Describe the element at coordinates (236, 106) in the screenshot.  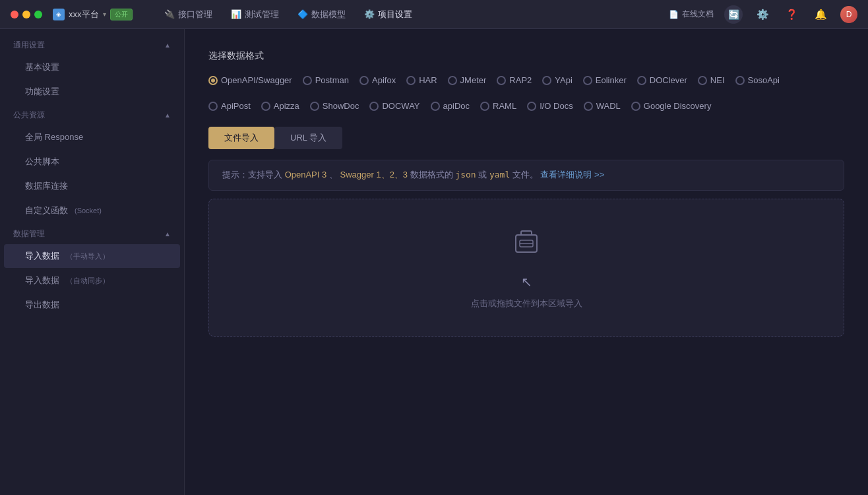
I see `format-apipost-label: ApiPost` at that location.